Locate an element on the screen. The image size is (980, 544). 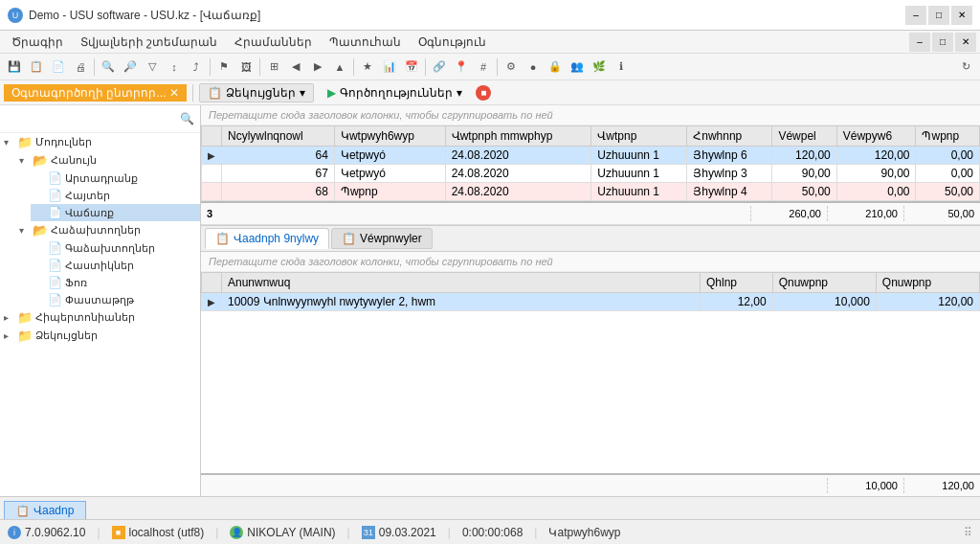
cell-type: Պwpnp is located at coordinates (390, 192).